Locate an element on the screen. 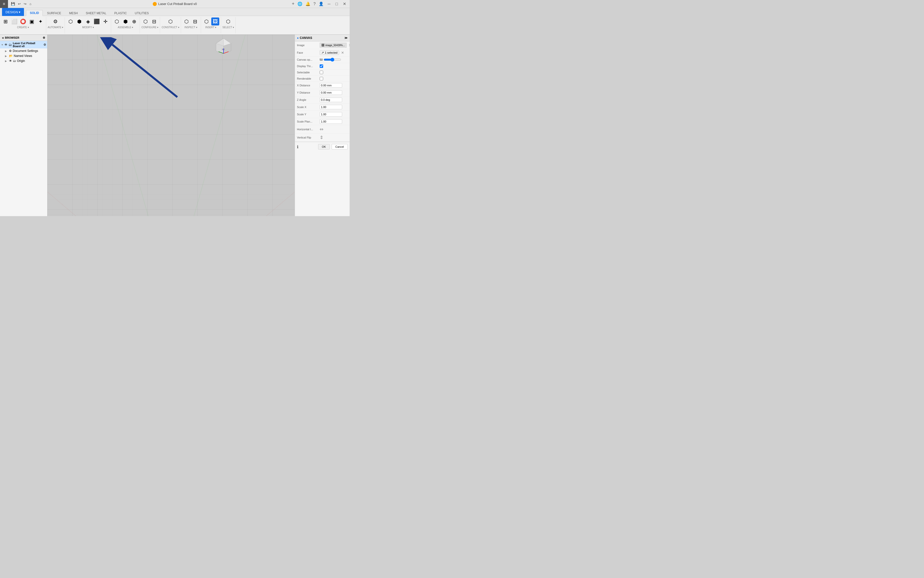  save-icon: 💾 is located at coordinates (13, 4).